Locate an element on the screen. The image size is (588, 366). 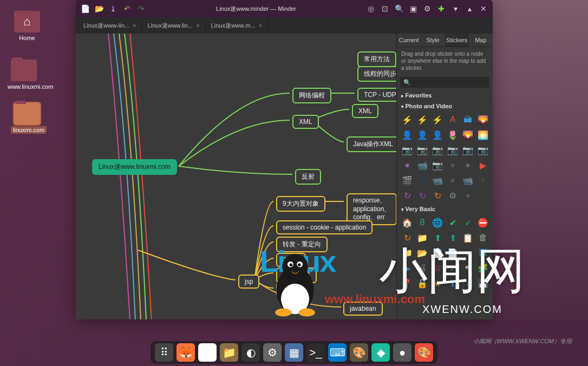
maximize-button: ▴ is located at coordinates (469, 9).